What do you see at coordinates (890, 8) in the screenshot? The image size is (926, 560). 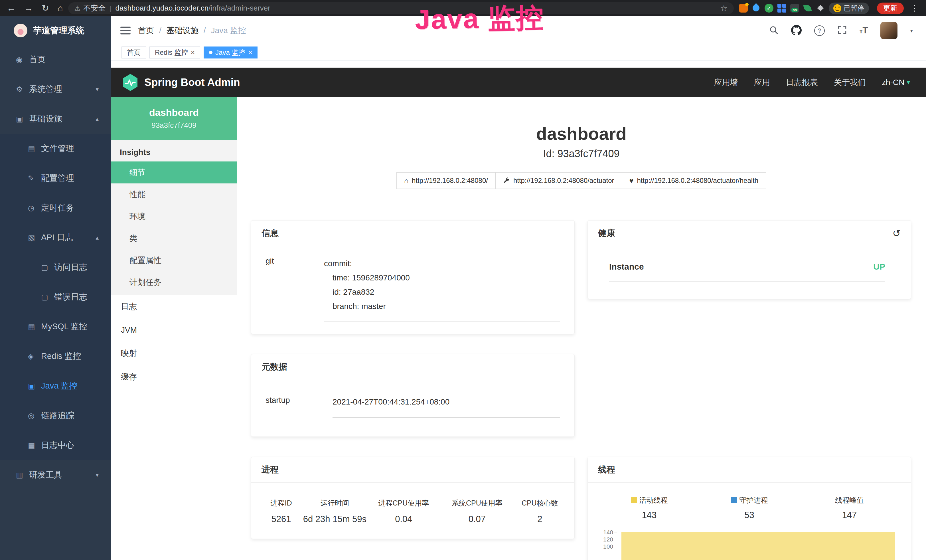 I see `chrome-update-button: 更新` at bounding box center [890, 8].